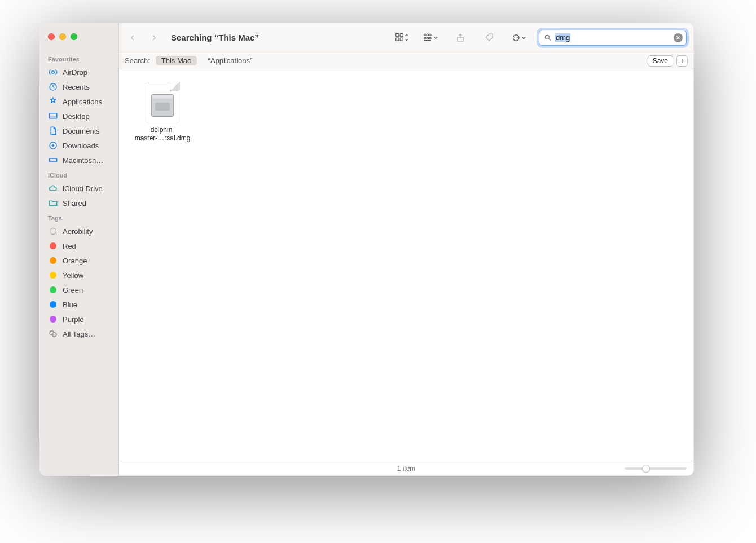 This screenshot has width=756, height=543. What do you see at coordinates (79, 101) in the screenshot?
I see `sidebar-item-applications: Applications` at bounding box center [79, 101].